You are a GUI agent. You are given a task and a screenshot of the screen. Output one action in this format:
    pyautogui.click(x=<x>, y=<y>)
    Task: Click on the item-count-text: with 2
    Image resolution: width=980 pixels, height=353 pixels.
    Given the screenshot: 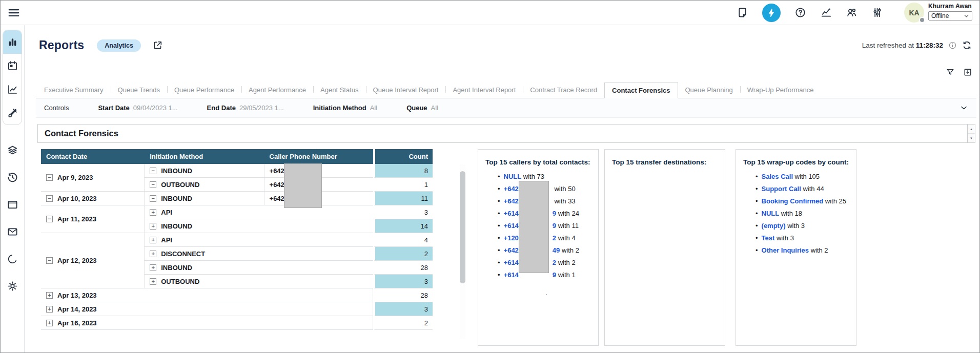 What is the action you would take?
    pyautogui.click(x=819, y=250)
    